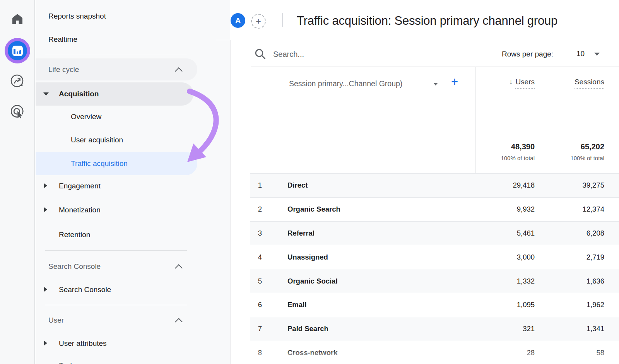  I want to click on section-header-search-console: Search Console, so click(74, 267).